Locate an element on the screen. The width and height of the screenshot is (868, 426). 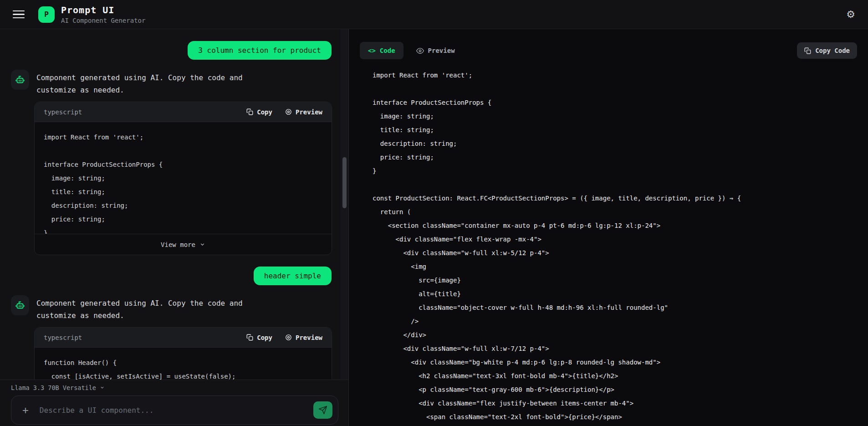
copy-code-button: Copy Code is located at coordinates (827, 51).